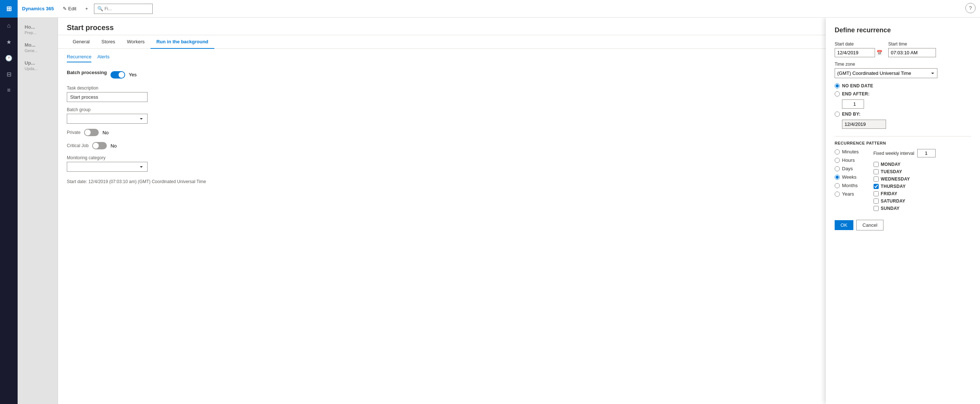  What do you see at coordinates (9, 58) in the screenshot?
I see `nav-icon-recent: 🕐` at bounding box center [9, 58].